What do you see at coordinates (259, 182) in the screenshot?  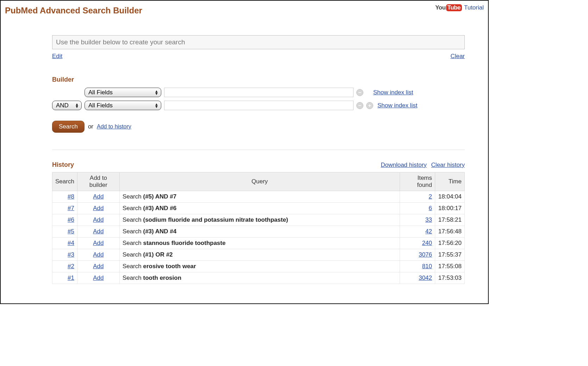 I see `col-query: Query` at bounding box center [259, 182].